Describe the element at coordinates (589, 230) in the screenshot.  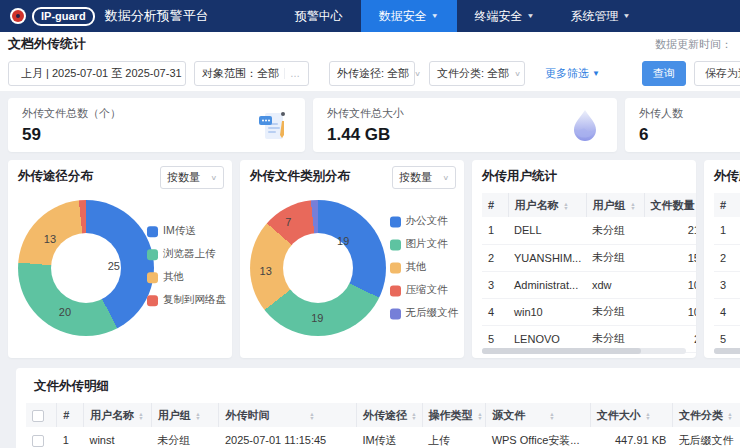
I see `table-row: 1DELL未分组21` at that location.